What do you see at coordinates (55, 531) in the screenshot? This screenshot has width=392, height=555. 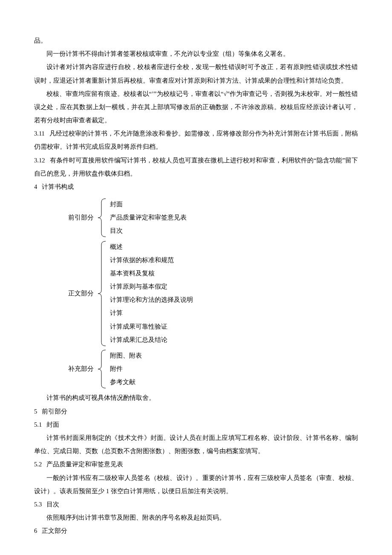 I see `section-title-text: 正文部分` at bounding box center [55, 531].